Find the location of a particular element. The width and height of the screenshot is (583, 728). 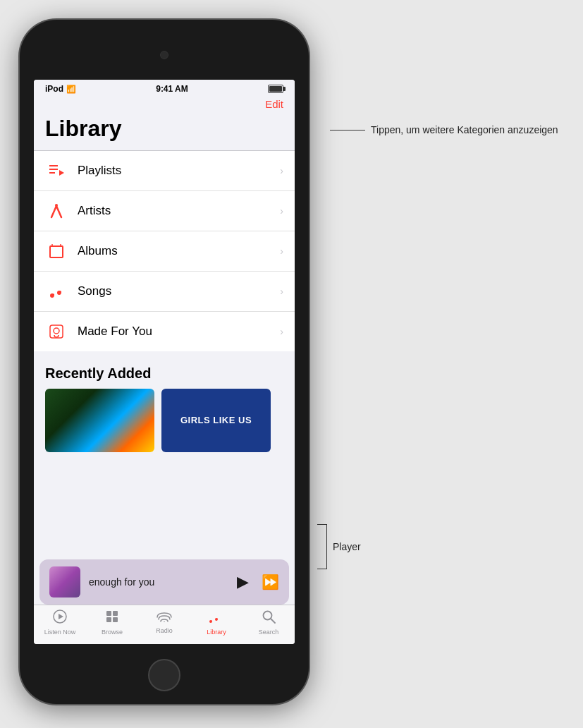

player-callout-bracket is located at coordinates (322, 547).